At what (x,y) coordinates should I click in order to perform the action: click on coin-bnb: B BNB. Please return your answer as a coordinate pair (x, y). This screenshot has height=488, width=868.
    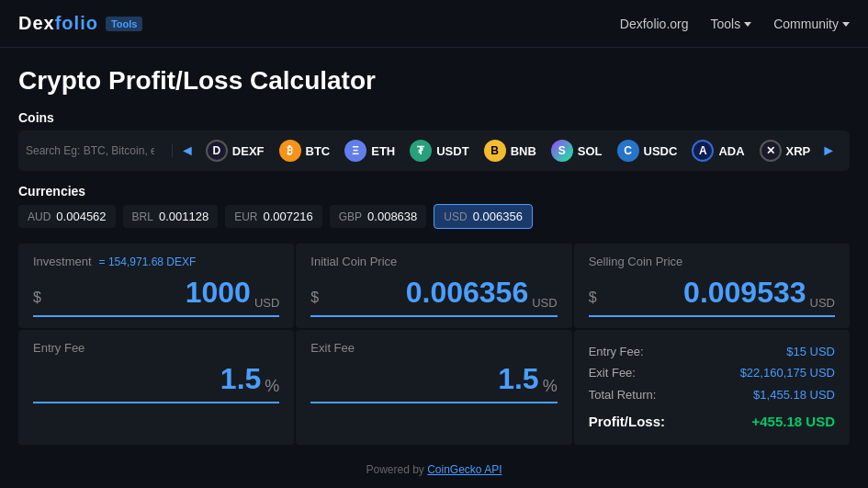
    Looking at the image, I should click on (511, 151).